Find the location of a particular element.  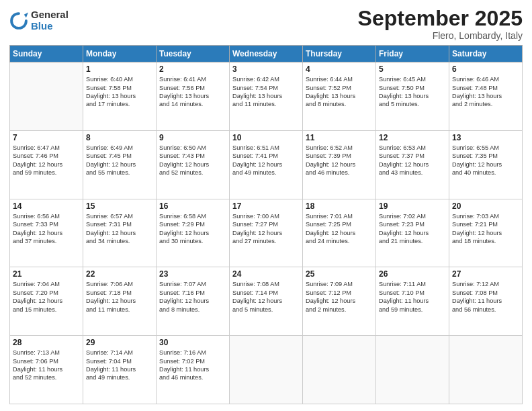

col-tuesday: Tuesday is located at coordinates (193, 54).